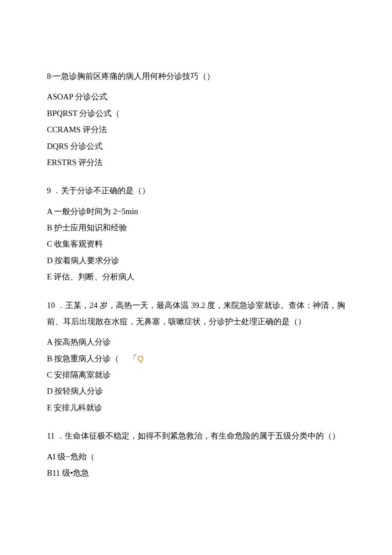  I want to click on q8-stem: 8·一急诊胸前区疼痛的病人用何种分诊技巧（）, so click(196, 76).